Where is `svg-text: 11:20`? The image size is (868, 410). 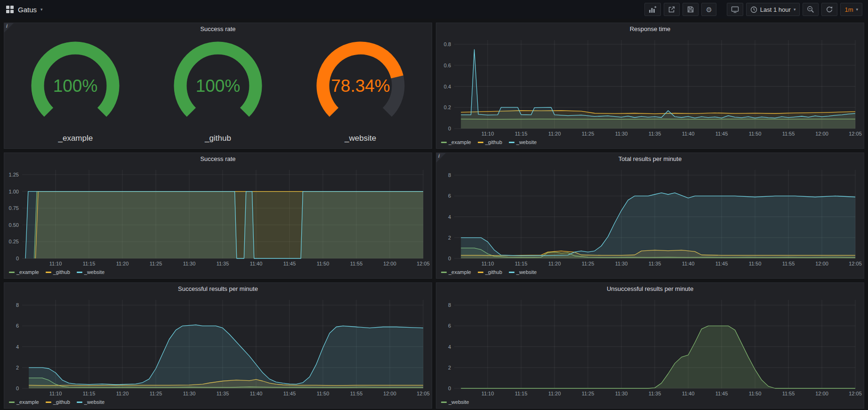 svg-text: 11:20 is located at coordinates (122, 394).